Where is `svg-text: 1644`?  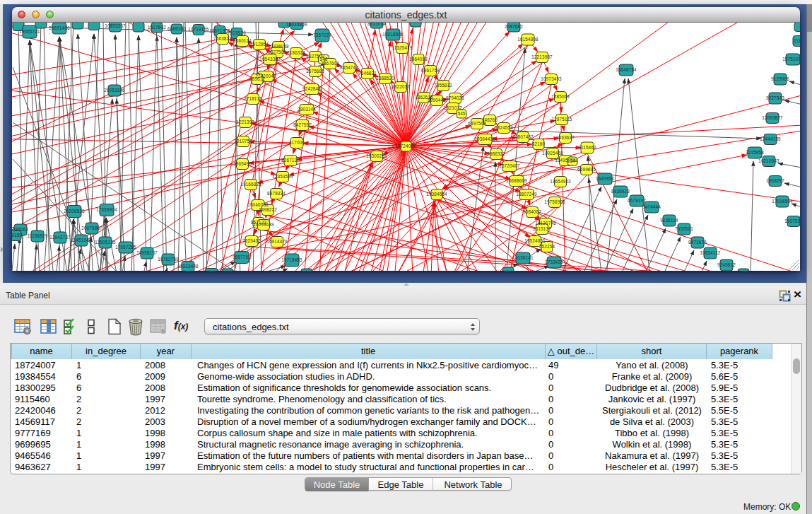 svg-text: 1644 is located at coordinates (572, 161).